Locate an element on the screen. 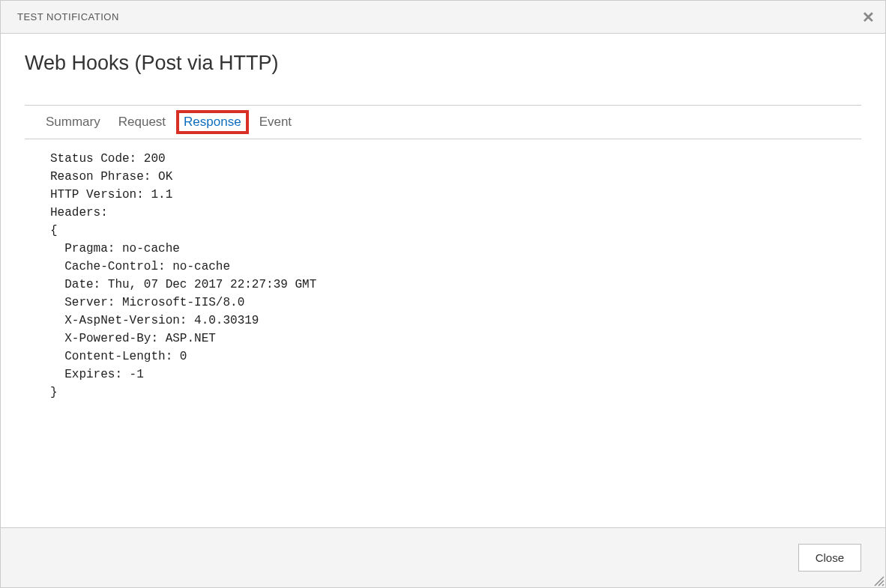  page-title: Web Hooks (Post via HTTP) is located at coordinates (443, 63).